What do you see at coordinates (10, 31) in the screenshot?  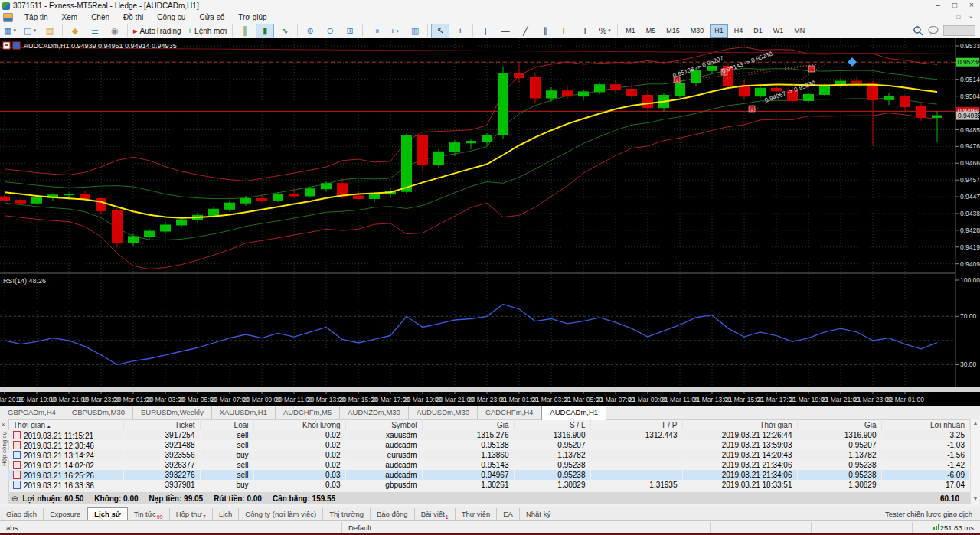 I see `new-chart-button: ▦▾` at bounding box center [10, 31].